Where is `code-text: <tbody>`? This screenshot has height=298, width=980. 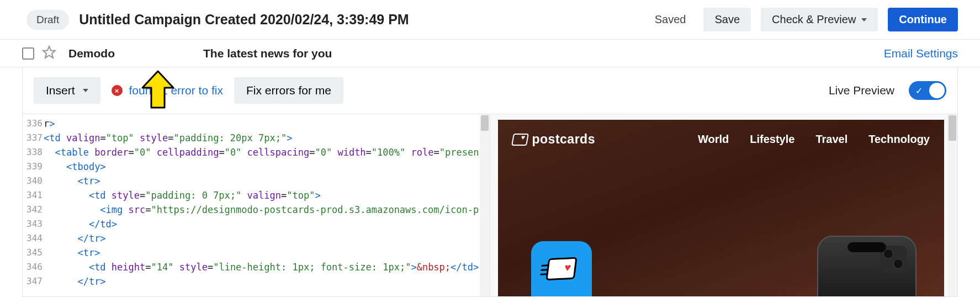 code-text: <tbody> is located at coordinates (267, 167).